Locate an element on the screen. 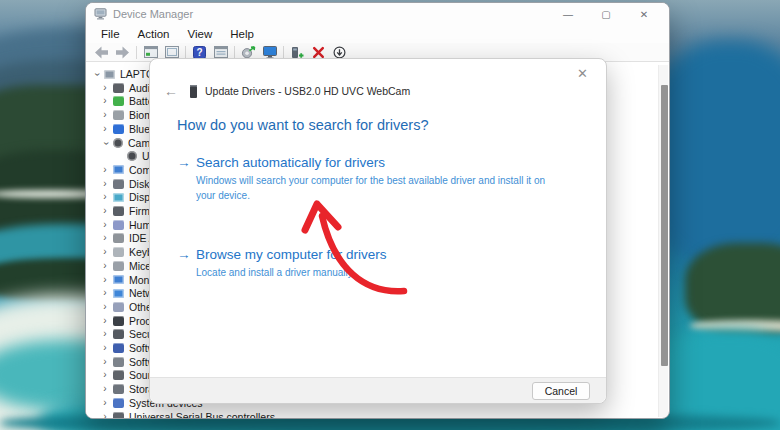 This screenshot has height=430, width=780. hid-icon is located at coordinates (118, 225).